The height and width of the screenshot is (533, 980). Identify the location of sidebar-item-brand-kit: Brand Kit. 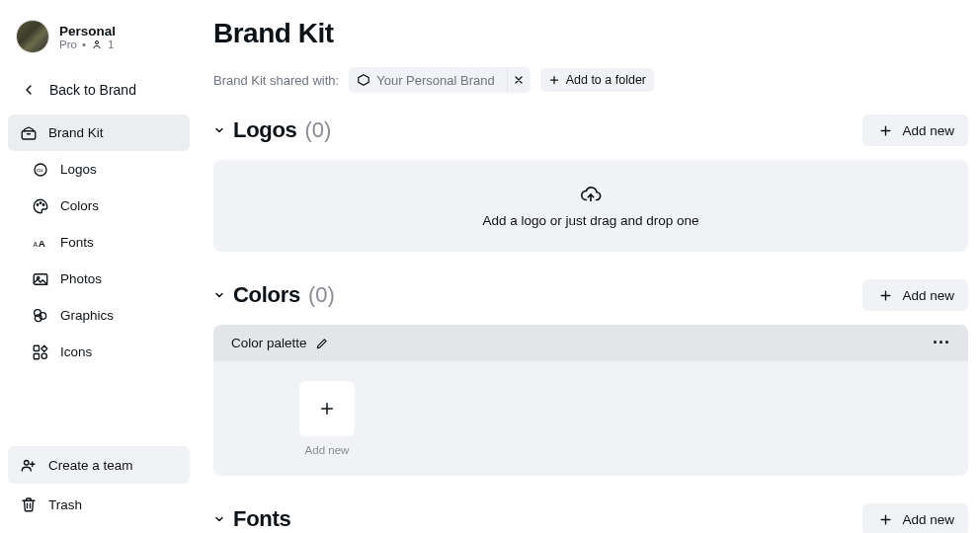
(99, 132).